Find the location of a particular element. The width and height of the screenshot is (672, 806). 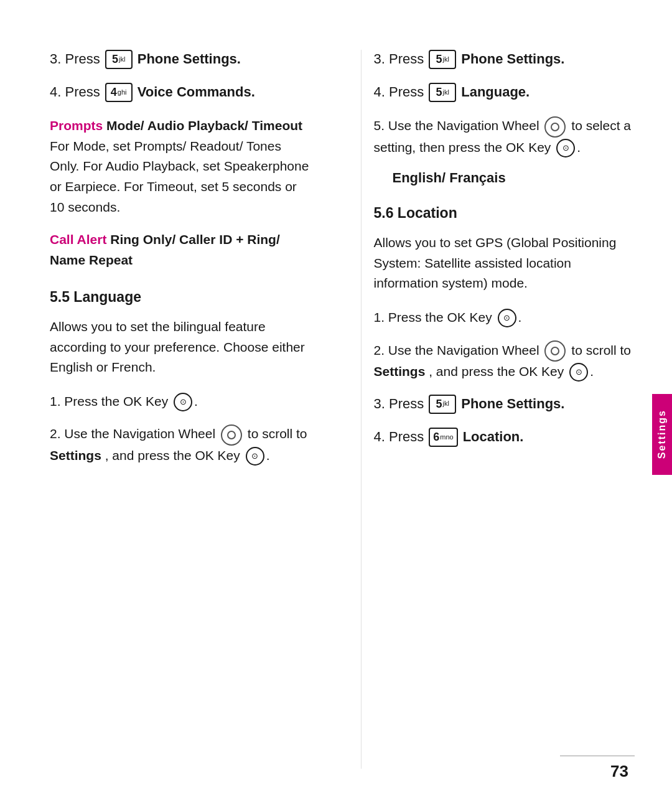

loc-step4-label: Location. is located at coordinates (493, 437).